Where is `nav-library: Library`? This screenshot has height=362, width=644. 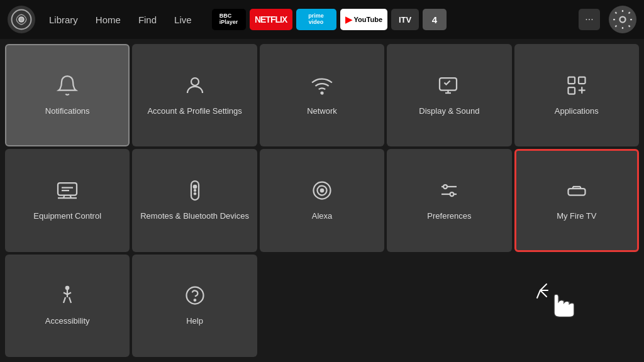 nav-library: Library is located at coordinates (64, 20).